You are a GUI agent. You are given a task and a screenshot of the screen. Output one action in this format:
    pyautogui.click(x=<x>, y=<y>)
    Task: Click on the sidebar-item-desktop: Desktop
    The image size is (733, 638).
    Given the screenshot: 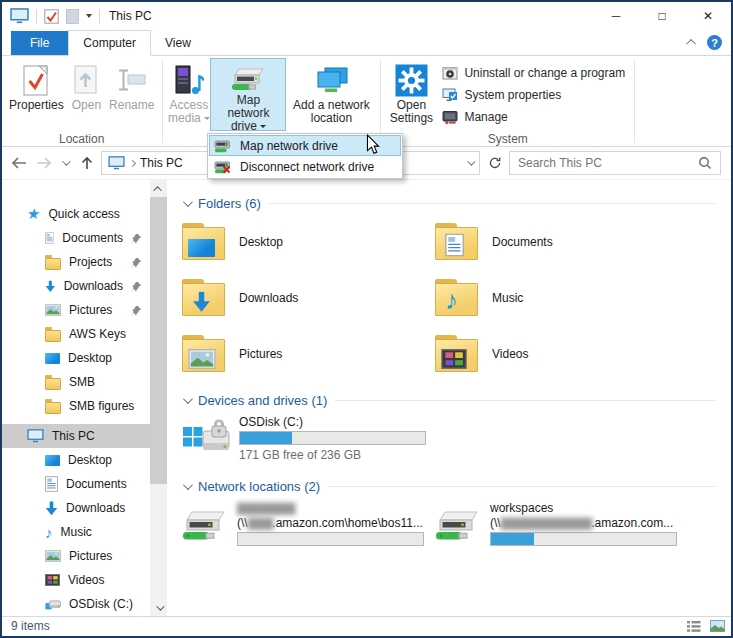 What is the action you would take?
    pyautogui.click(x=76, y=358)
    